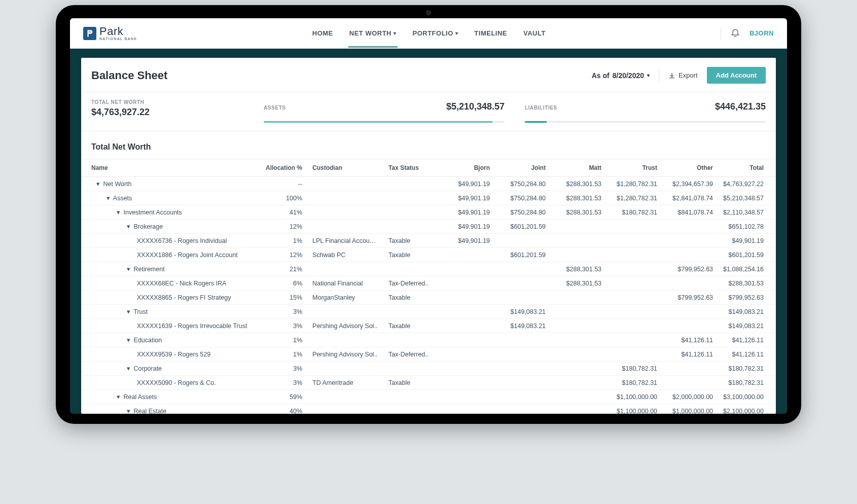 This screenshot has height=504, width=857. What do you see at coordinates (747, 168) in the screenshot?
I see `col-total: Total` at bounding box center [747, 168].